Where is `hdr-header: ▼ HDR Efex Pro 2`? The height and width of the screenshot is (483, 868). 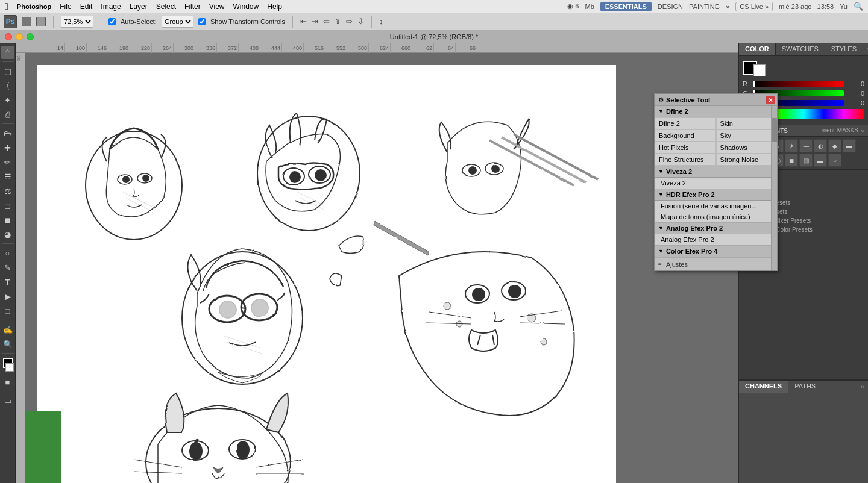 hdr-header: ▼ HDR Efex Pro 2 is located at coordinates (716, 195).